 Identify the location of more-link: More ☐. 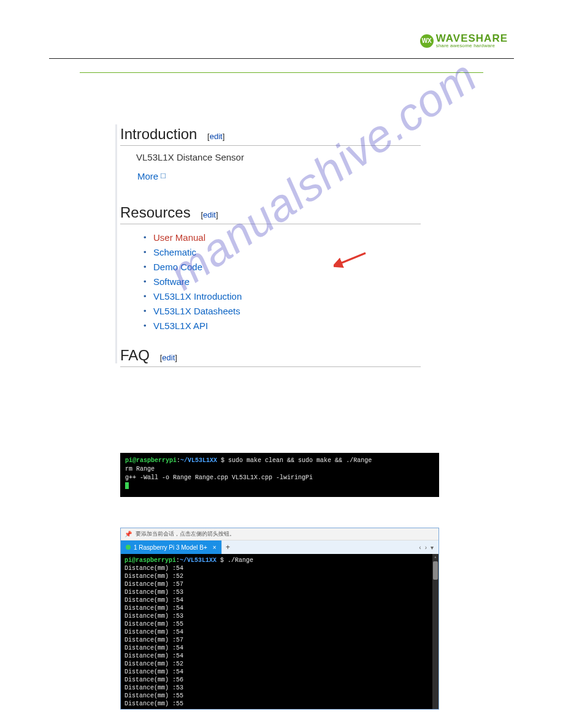
(152, 176).